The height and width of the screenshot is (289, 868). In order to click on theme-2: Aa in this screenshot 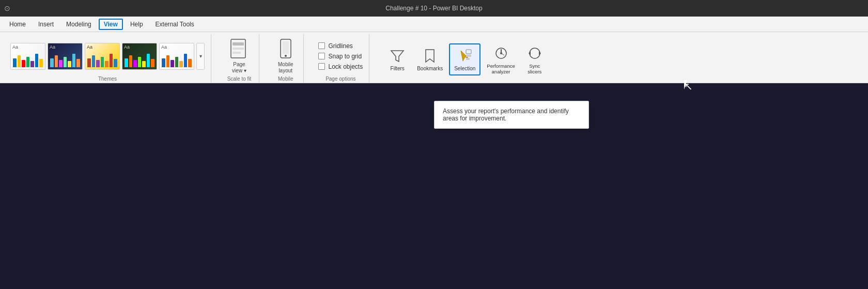, I will do `click(65, 56)`.